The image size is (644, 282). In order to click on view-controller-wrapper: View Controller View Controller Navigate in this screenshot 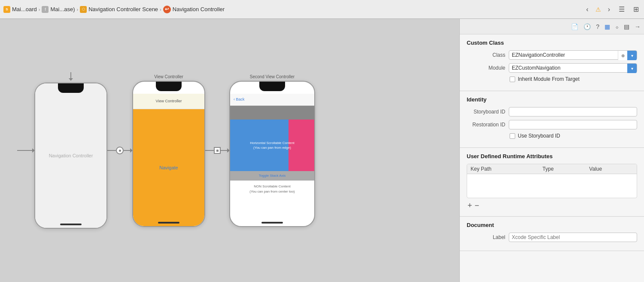, I will do `click(169, 150)`.